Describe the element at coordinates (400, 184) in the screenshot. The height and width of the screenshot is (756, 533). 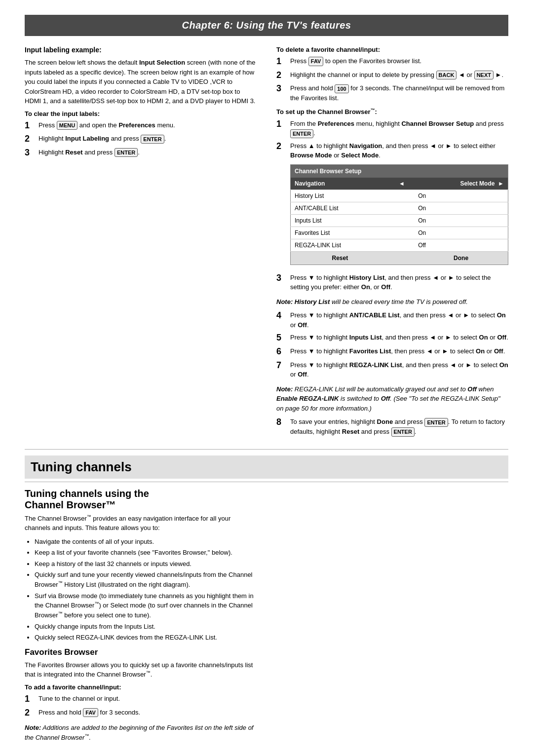
I see `nav-row: Navigation ◄ Select Mode ►` at that location.